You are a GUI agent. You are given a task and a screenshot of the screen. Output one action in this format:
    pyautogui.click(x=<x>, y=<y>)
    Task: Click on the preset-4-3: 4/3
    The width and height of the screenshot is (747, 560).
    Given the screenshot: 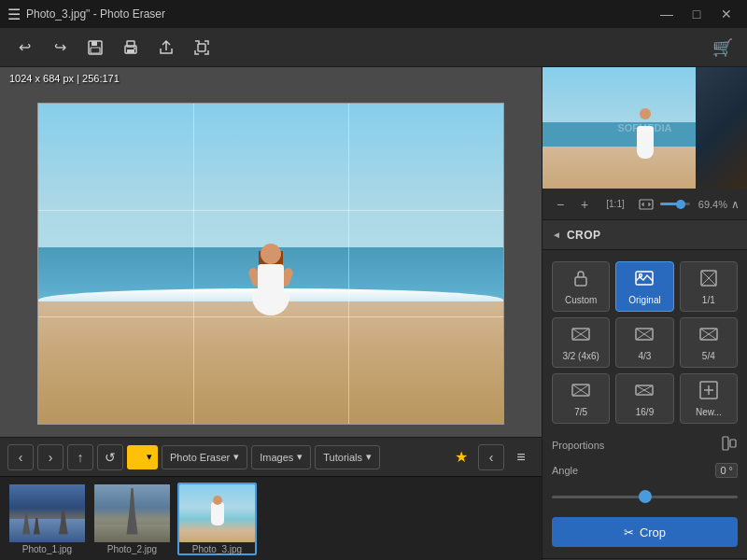 What is the action you would take?
    pyautogui.click(x=644, y=343)
    